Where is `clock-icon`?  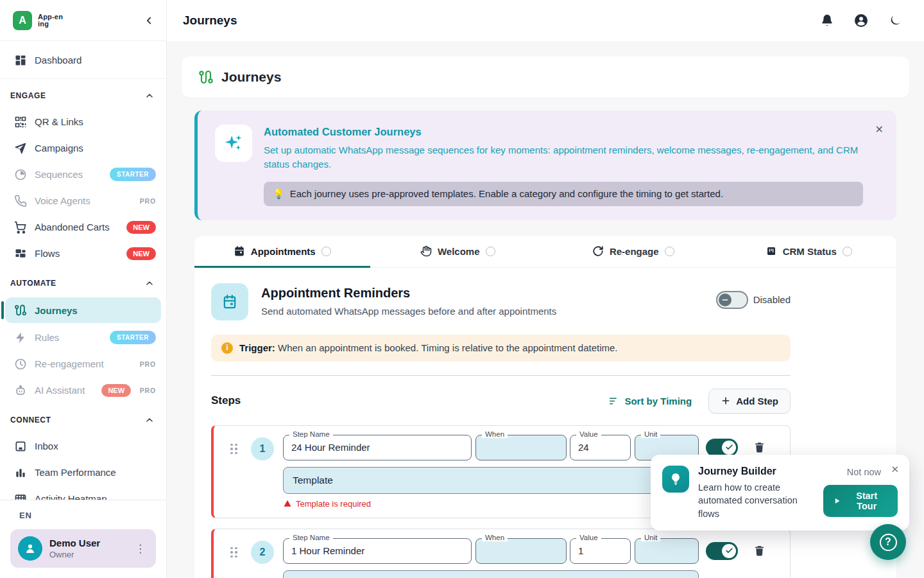 clock-icon is located at coordinates (21, 364).